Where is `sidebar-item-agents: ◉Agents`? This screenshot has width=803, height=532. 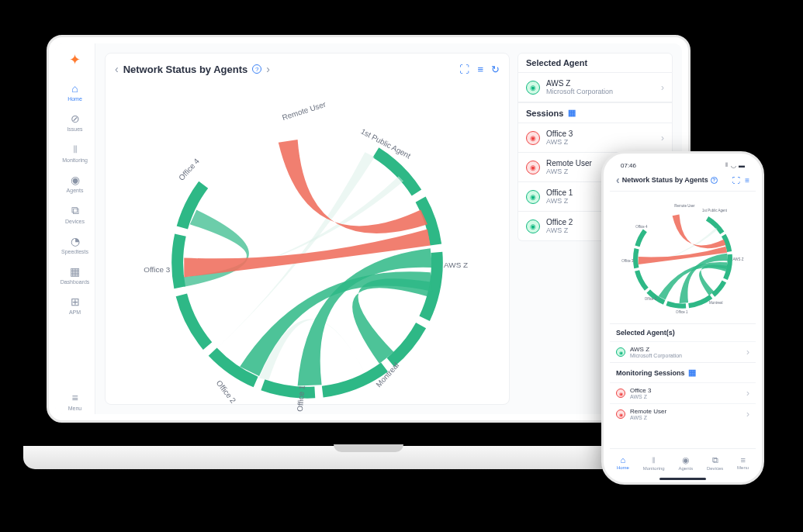
sidebar-item-agents: ◉Agents is located at coordinates (74, 183).